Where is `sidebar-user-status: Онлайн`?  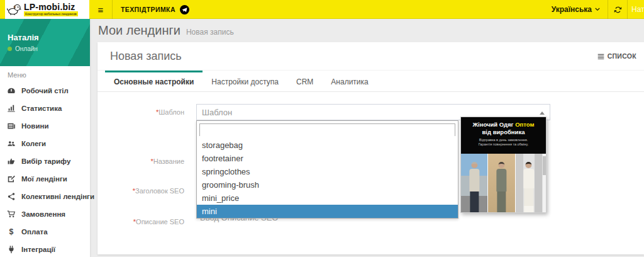
sidebar-user-status: Онлайн is located at coordinates (49, 49).